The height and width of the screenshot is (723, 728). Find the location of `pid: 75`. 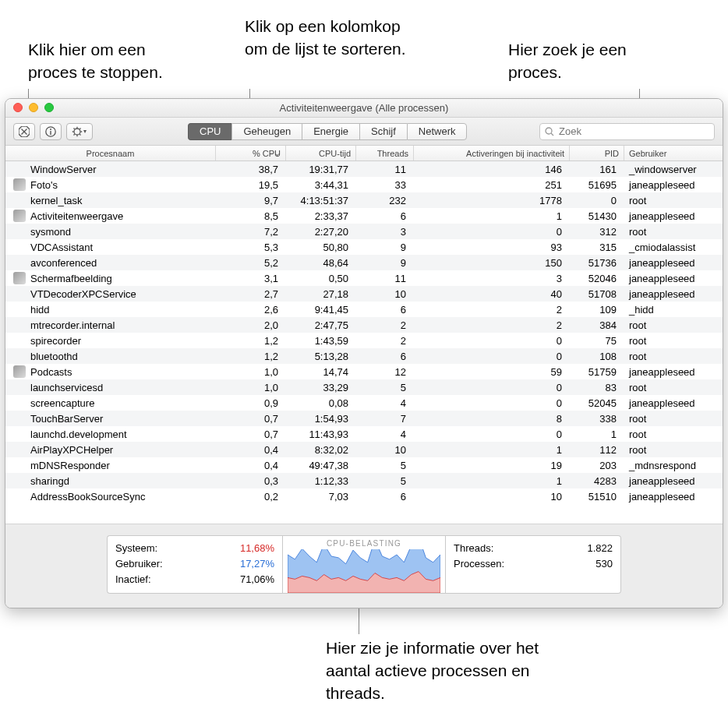

pid: 75 is located at coordinates (597, 341).